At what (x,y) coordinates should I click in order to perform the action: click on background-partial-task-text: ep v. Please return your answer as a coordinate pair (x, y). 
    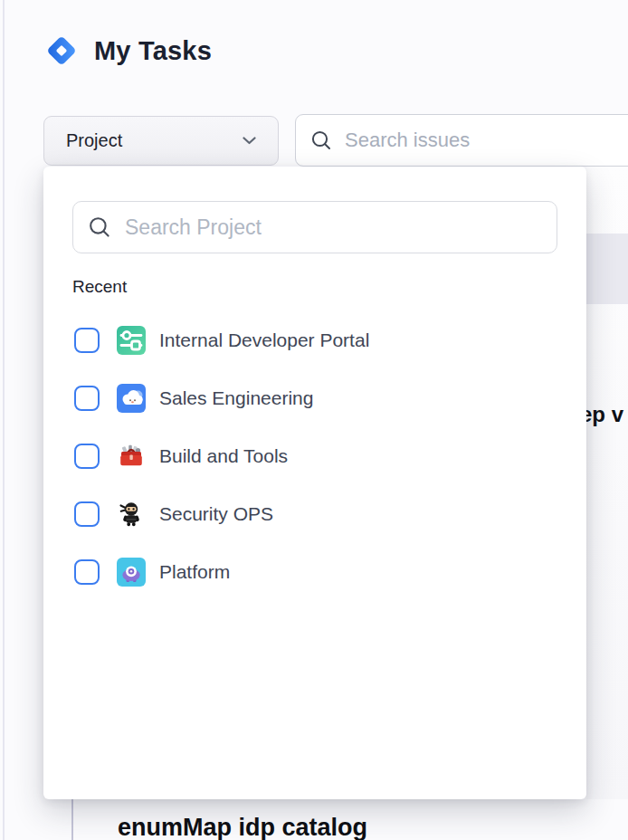
    Looking at the image, I should click on (602, 415).